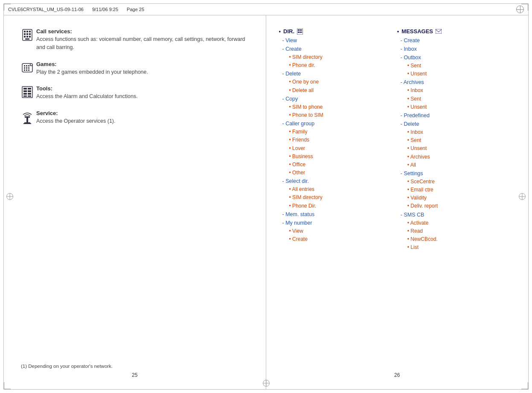  I want to click on left-page-number: 25, so click(135, 376).